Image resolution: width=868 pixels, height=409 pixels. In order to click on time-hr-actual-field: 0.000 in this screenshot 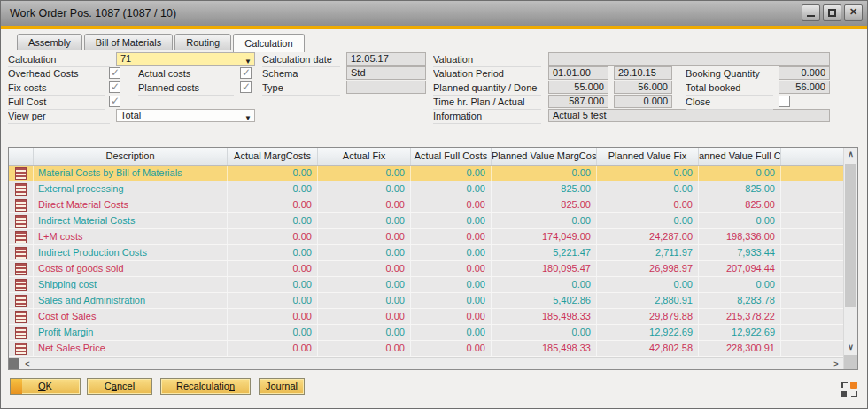, I will do `click(643, 101)`.